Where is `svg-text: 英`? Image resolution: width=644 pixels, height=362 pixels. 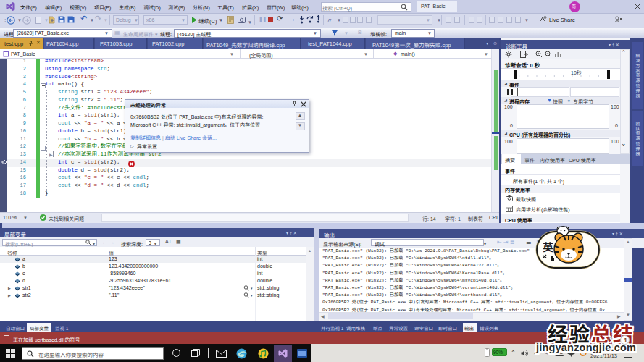 svg-text: 英 is located at coordinates (548, 246).